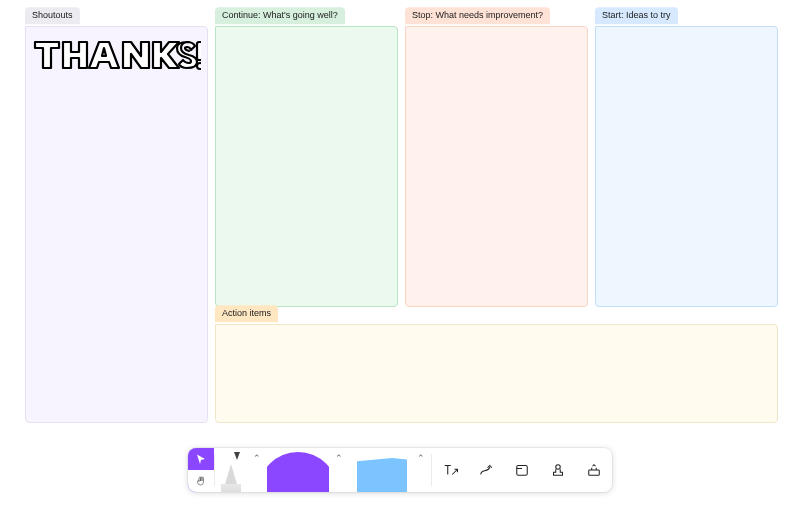 The height and width of the screenshot is (506, 800). What do you see at coordinates (116, 56) in the screenshot?
I see `handwritten-thanks` at bounding box center [116, 56].